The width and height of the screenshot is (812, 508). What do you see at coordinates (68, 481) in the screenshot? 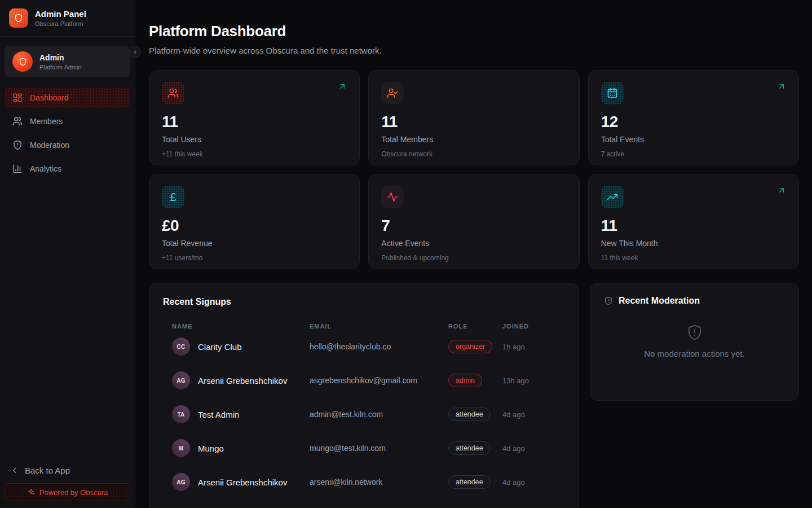
I see `sidebar-footer: Back to App Powered by Obscura` at bounding box center [68, 481].